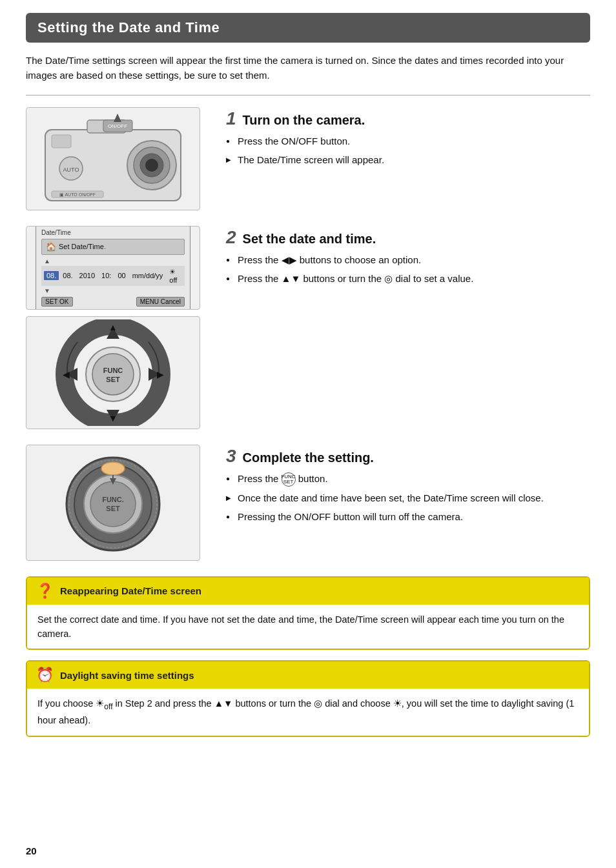  Describe the element at coordinates (160, 302) in the screenshot. I see `menu-cancel-button: MENU Cancel` at that location.